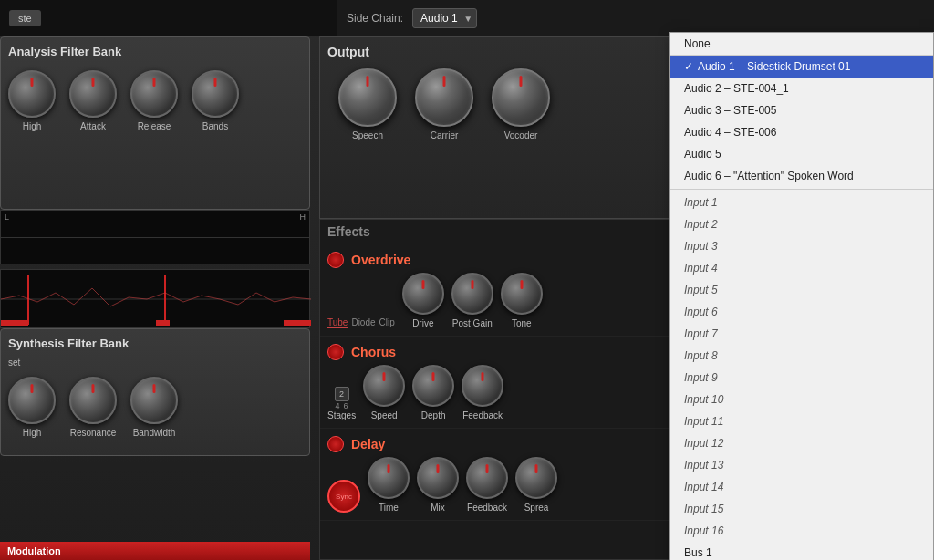 The image size is (934, 560). Describe the element at coordinates (802, 551) in the screenshot. I see `dropdown-item-bus1: Bus 1` at that location.